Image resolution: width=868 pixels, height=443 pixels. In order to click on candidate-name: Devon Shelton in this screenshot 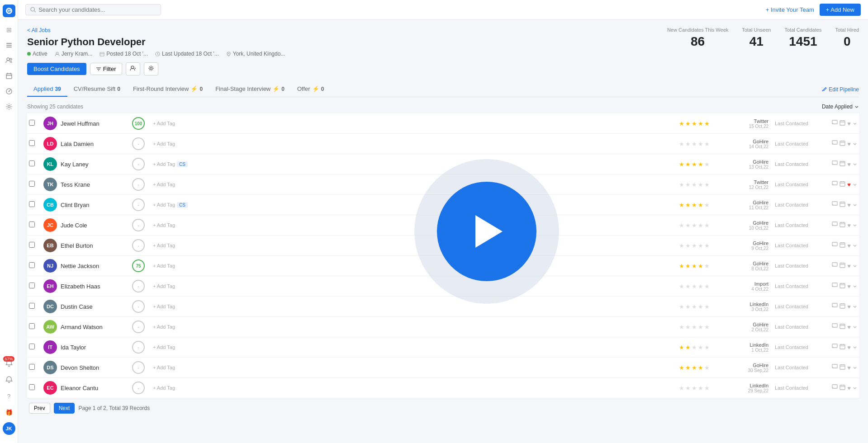, I will do `click(95, 368)`.